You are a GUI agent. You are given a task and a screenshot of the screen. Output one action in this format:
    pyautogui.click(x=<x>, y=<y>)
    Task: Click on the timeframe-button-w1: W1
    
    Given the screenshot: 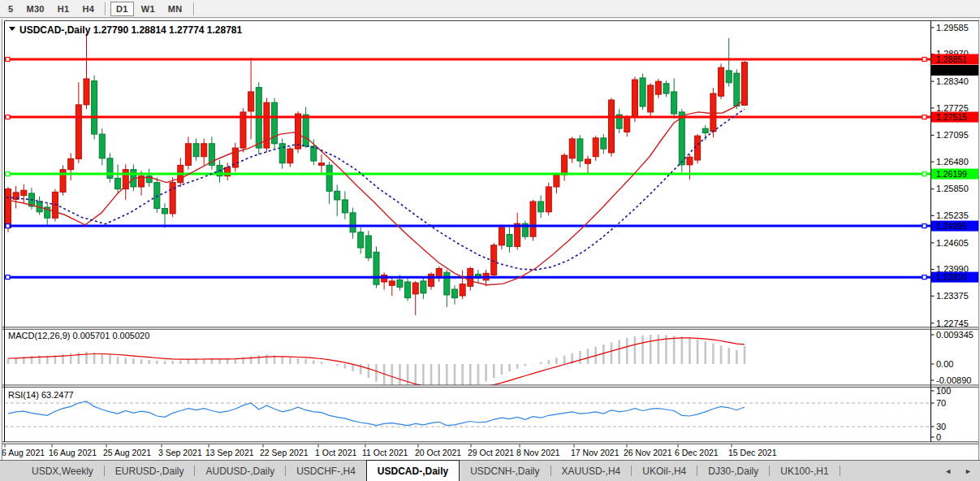 What is the action you would take?
    pyautogui.click(x=148, y=9)
    